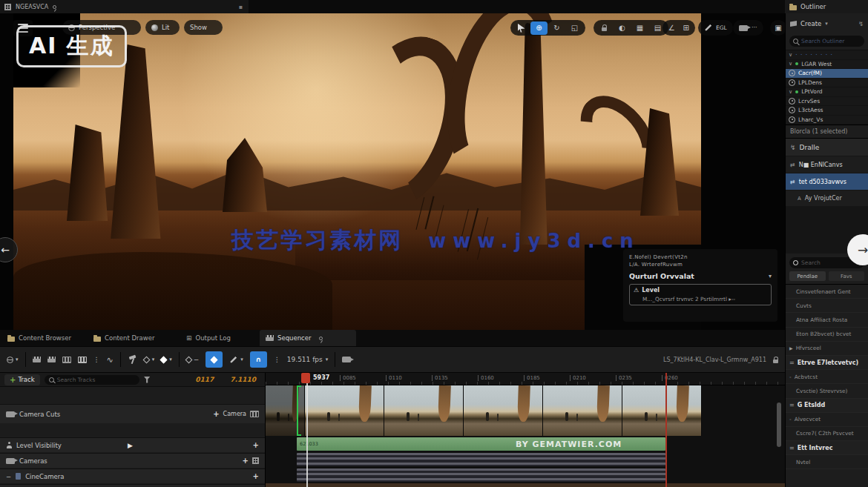  Describe the element at coordinates (826, 7) in the screenshot. I see `outliner-tab: Outliner` at that location.